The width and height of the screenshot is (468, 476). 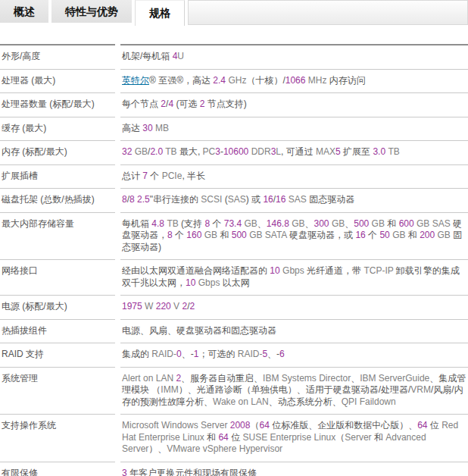 I want to click on spec-row: 磁盘托架 (总数/热插拔)8/8 2.5"串行连接的 SCSI (SAS) 或 …, so click(x=234, y=201).